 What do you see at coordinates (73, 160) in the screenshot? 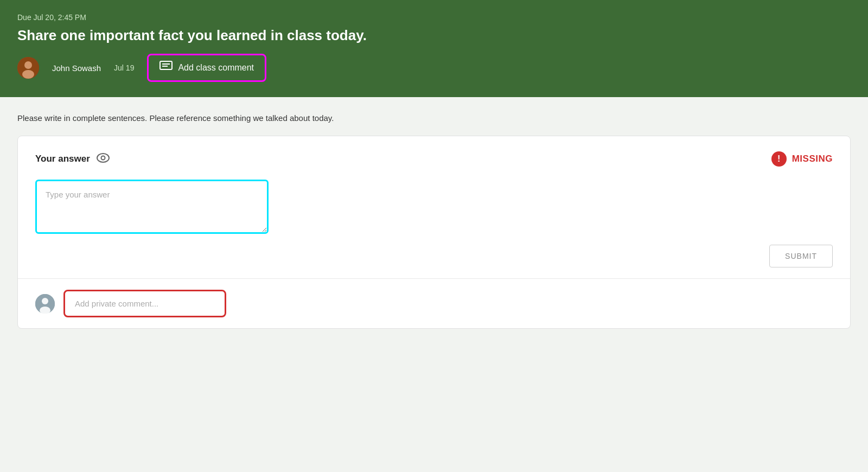
I see `answer-label-row: Your answer` at bounding box center [73, 160].